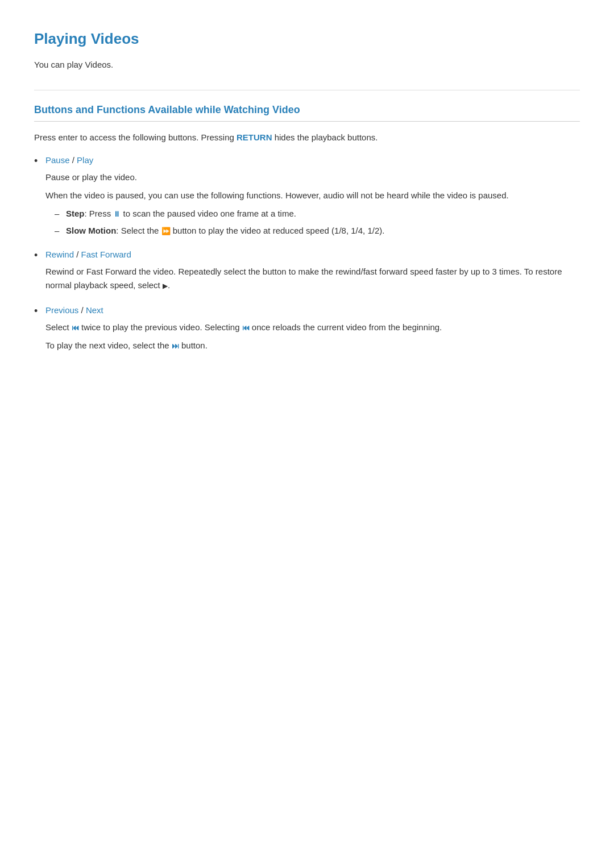  I want to click on previous-label: Previous, so click(62, 310).